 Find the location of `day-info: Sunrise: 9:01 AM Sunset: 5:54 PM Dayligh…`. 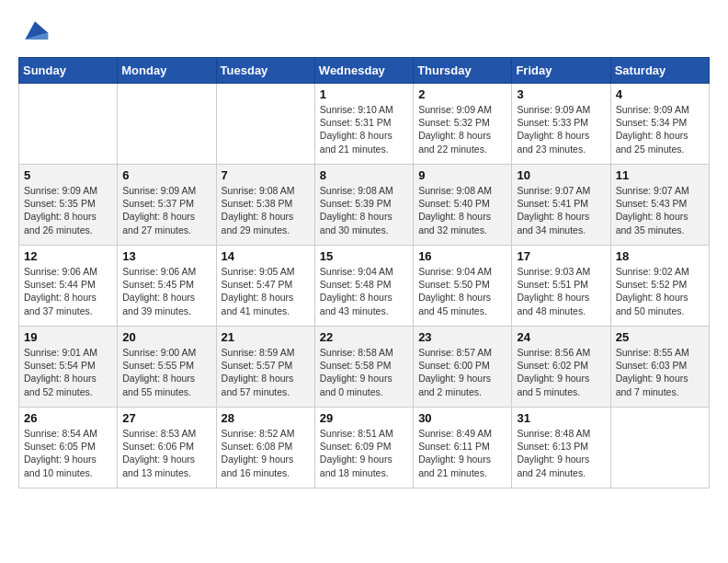

day-info: Sunrise: 9:01 AM Sunset: 5:54 PM Dayligh… is located at coordinates (68, 372).